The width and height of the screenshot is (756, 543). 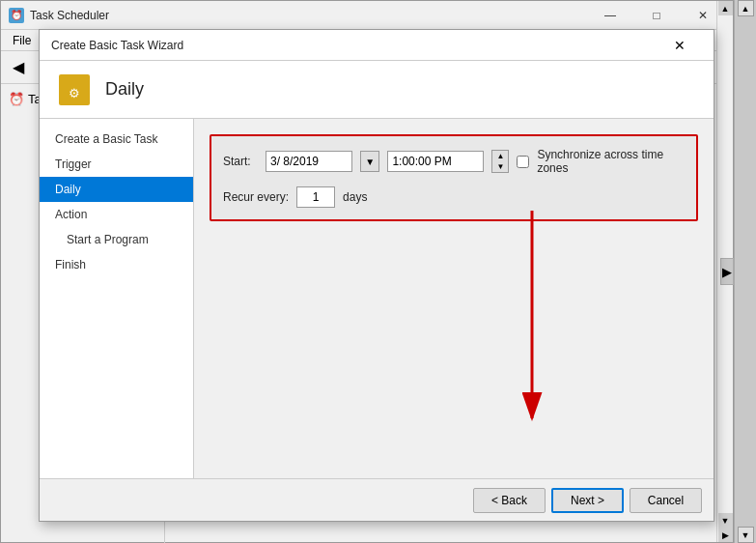 What do you see at coordinates (355, 197) in the screenshot?
I see `days-label: days` at bounding box center [355, 197].